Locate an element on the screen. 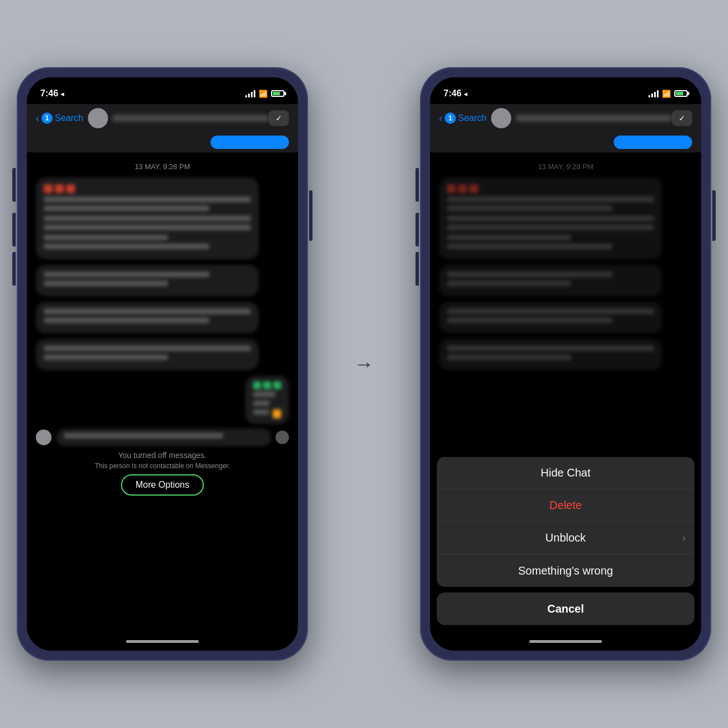 This screenshot has width=728, height=728. wifi-icon-1: 📶 is located at coordinates (263, 94).